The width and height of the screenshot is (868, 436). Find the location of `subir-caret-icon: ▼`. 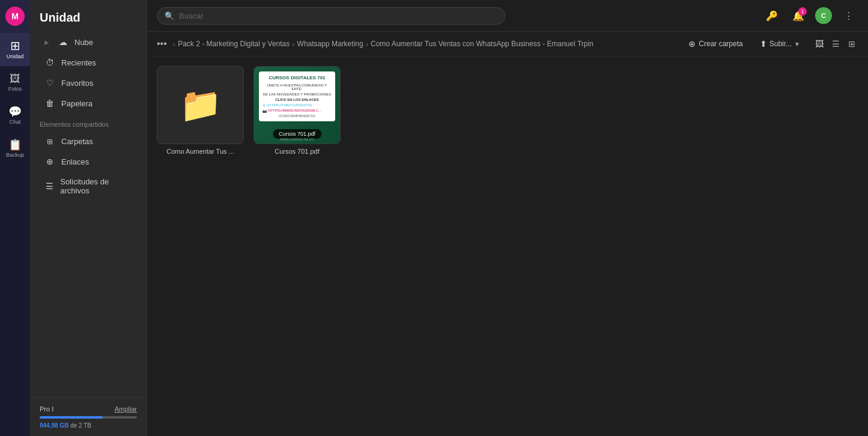

subir-caret-icon: ▼ is located at coordinates (797, 44).